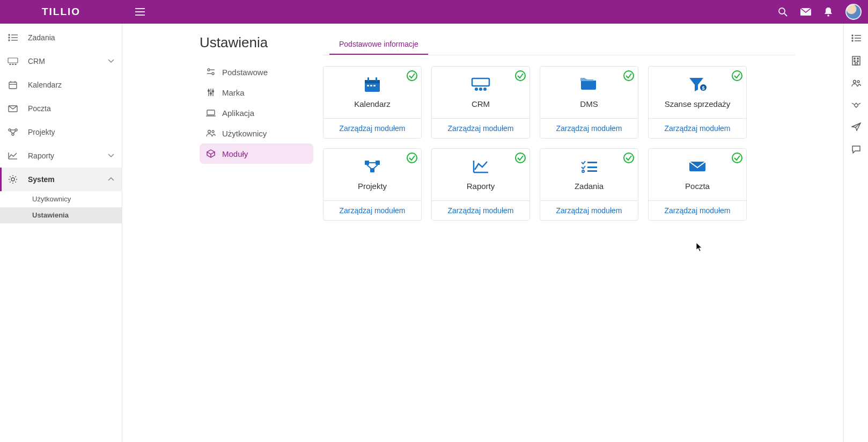 The width and height of the screenshot is (868, 442). Describe the element at coordinates (697, 185) in the screenshot. I see `module-card-poczta: Poczta Zarządzaj modułem` at that location.